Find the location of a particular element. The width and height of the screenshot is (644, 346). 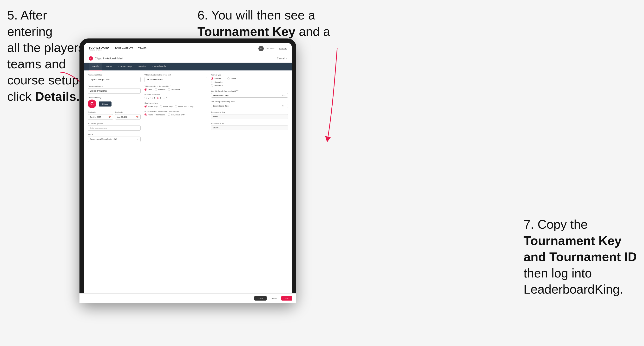

format-6count4: 6 count 4 is located at coordinates (217, 82).